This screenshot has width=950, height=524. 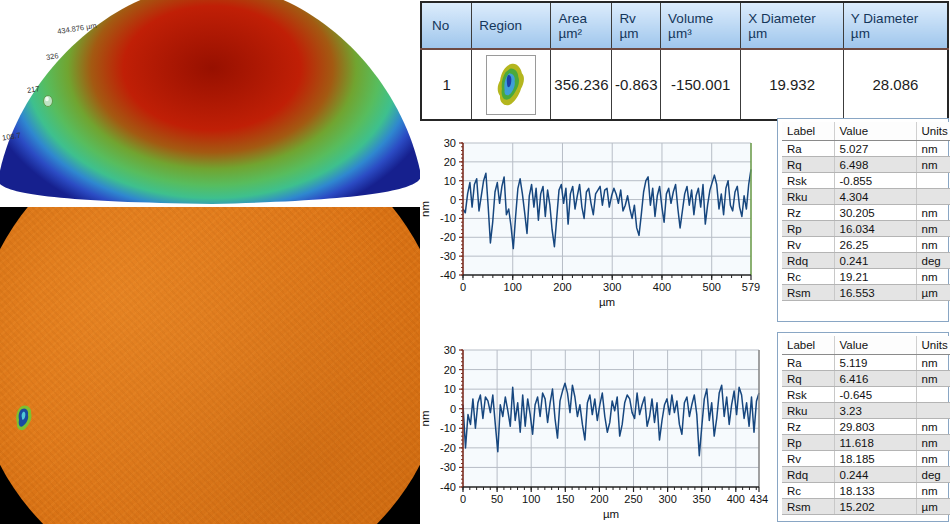 What do you see at coordinates (875, 261) in the screenshot?
I see `stats-value-cell: 0.241` at bounding box center [875, 261].